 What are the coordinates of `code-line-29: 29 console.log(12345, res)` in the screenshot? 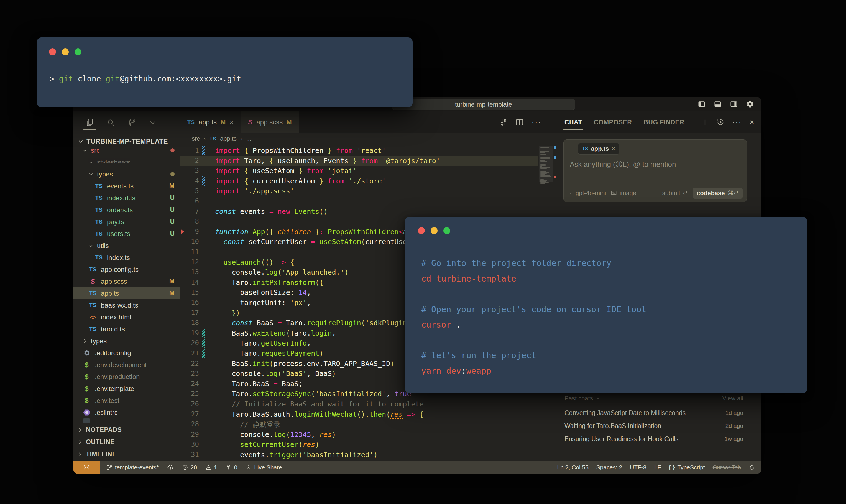 It's located at (368, 435).